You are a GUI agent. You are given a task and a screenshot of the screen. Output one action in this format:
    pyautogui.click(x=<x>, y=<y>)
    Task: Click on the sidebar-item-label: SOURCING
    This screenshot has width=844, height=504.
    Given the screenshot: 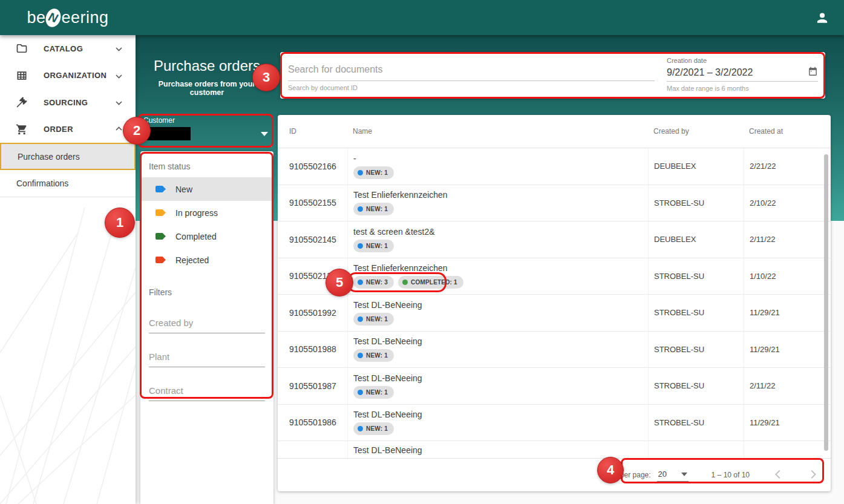 What is the action you would take?
    pyautogui.click(x=80, y=103)
    